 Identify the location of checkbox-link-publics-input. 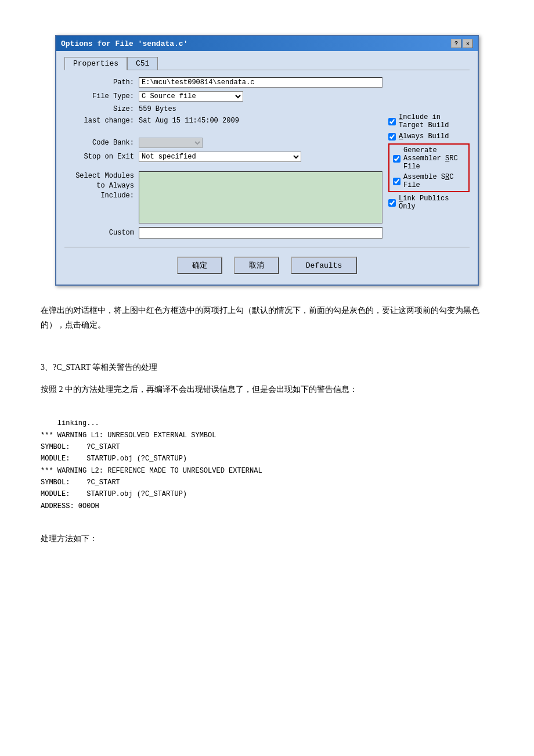
(392, 203).